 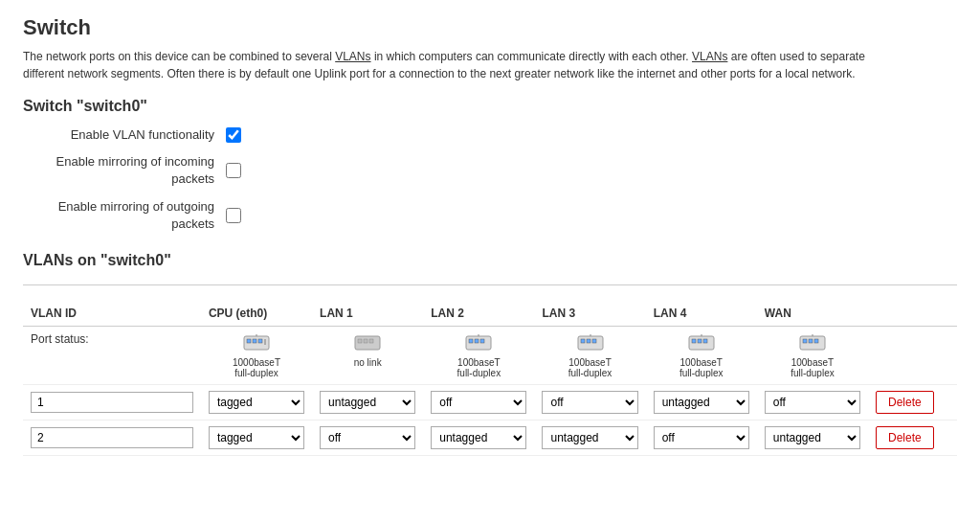 What do you see at coordinates (352, 57) in the screenshot?
I see `vlans-link1: VLANs` at bounding box center [352, 57].